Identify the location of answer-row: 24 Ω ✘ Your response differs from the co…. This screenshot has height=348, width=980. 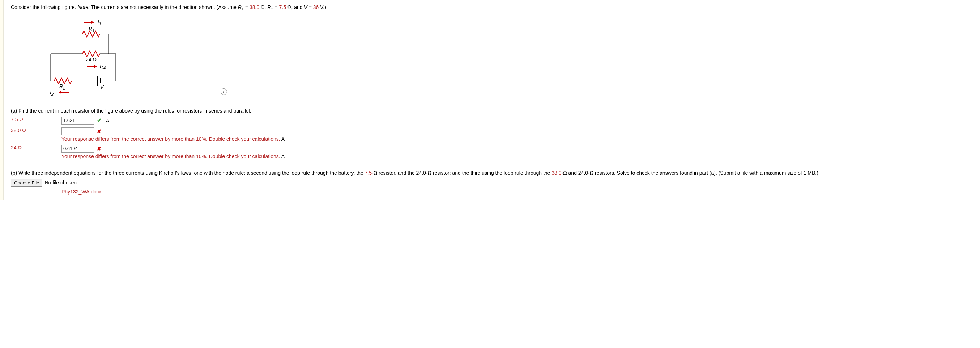
(492, 152).